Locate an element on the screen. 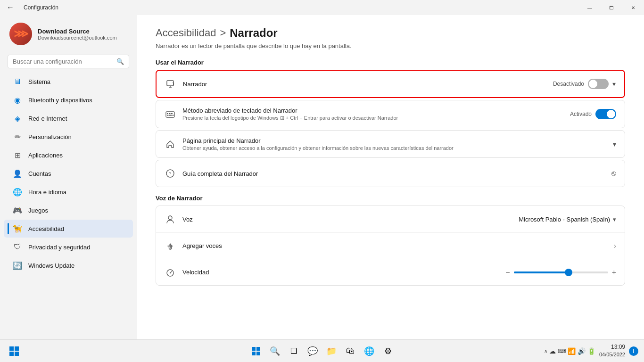 This screenshot has height=362, width=644. explorer-button: 📁 is located at coordinates (331, 351).